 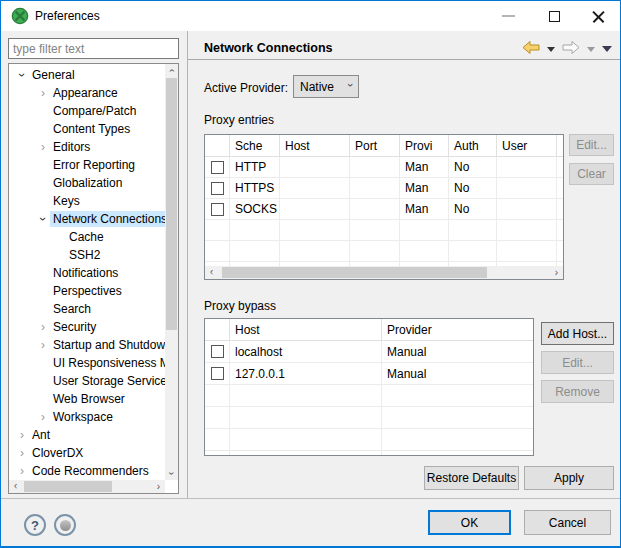 I want to click on proxy-bypass-header: Host Provider, so click(x=369, y=330).